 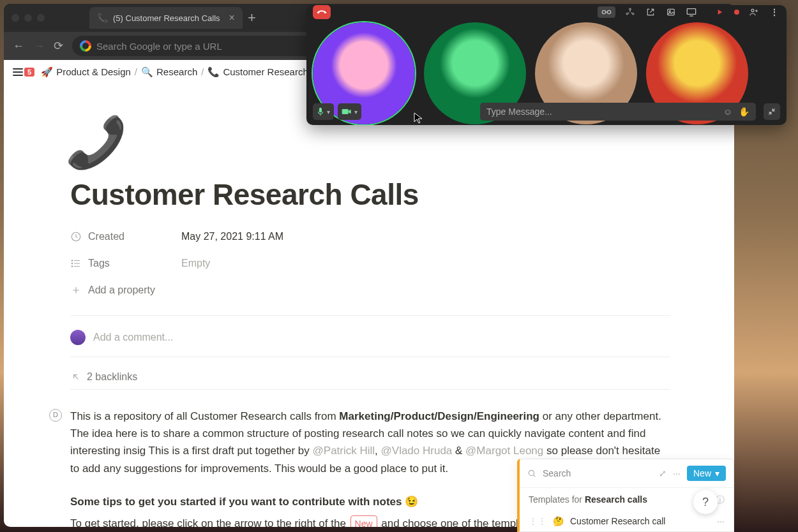 What do you see at coordinates (663, 473) in the screenshot?
I see `expand-icon: ⤢` at bounding box center [663, 473].